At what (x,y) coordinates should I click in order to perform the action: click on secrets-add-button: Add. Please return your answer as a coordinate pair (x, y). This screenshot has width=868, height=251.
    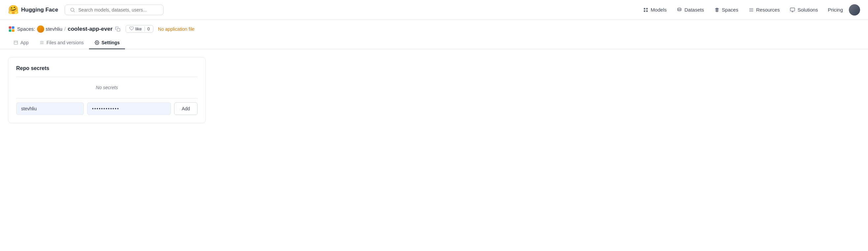
    Looking at the image, I should click on (186, 109).